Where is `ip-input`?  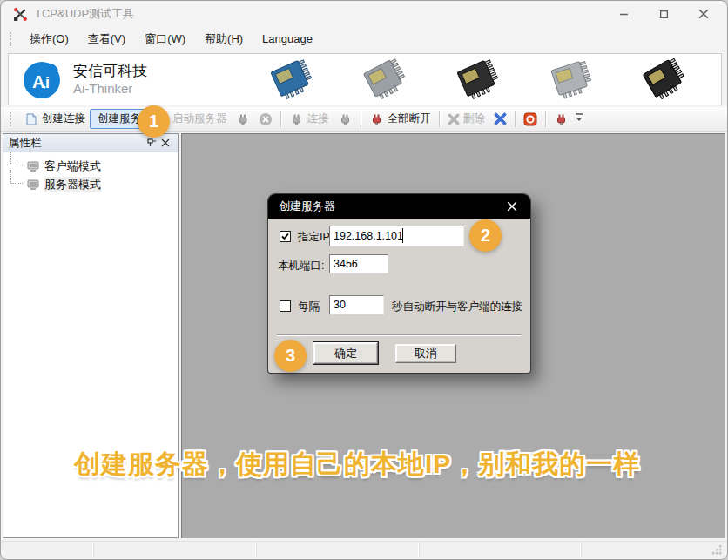 ip-input is located at coordinates (397, 236).